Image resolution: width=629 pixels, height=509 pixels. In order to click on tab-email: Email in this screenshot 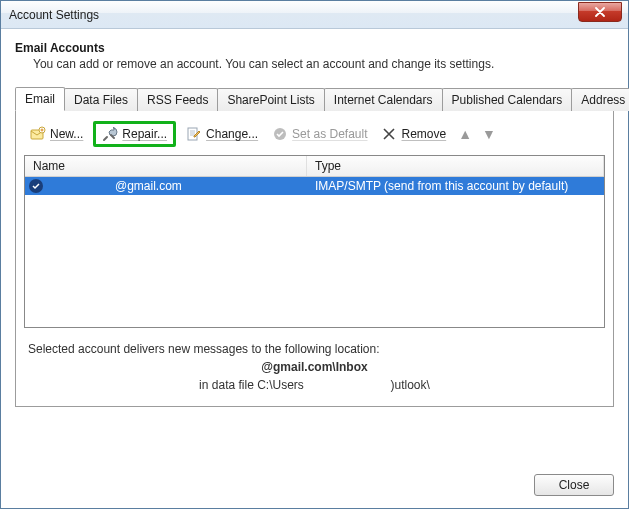, I will do `click(40, 99)`.